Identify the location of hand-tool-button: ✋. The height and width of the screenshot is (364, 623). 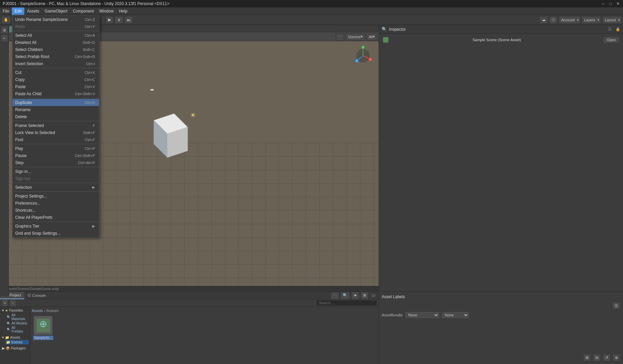
(6, 20).